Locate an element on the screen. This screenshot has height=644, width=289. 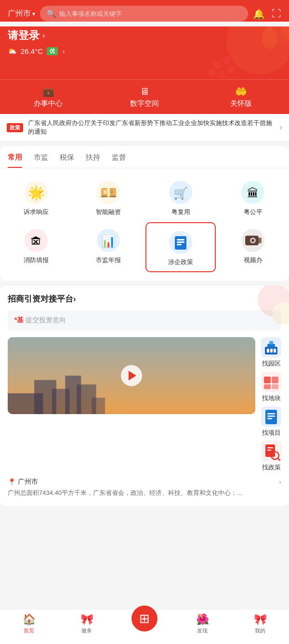
tab-supervision: 监督 is located at coordinates (119, 161).